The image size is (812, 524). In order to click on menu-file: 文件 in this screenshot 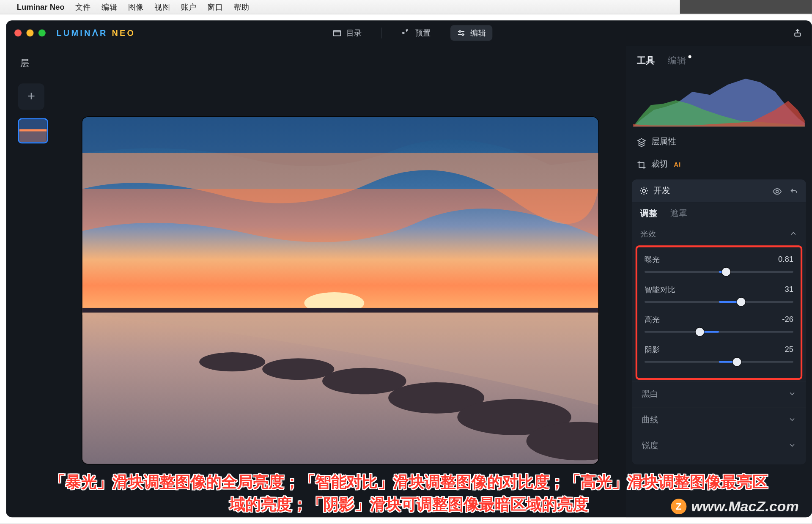, I will do `click(83, 7)`.